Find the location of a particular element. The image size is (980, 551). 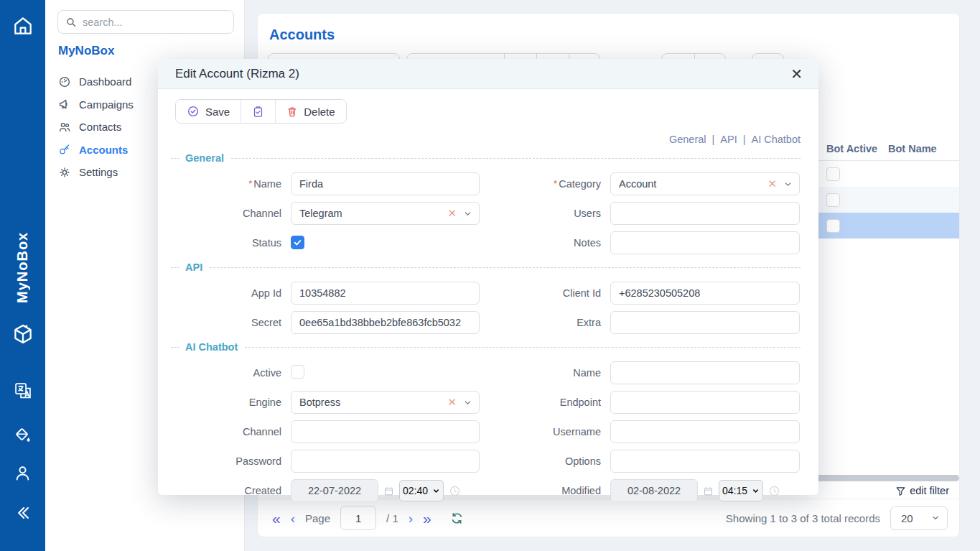

extra-input is located at coordinates (705, 323).